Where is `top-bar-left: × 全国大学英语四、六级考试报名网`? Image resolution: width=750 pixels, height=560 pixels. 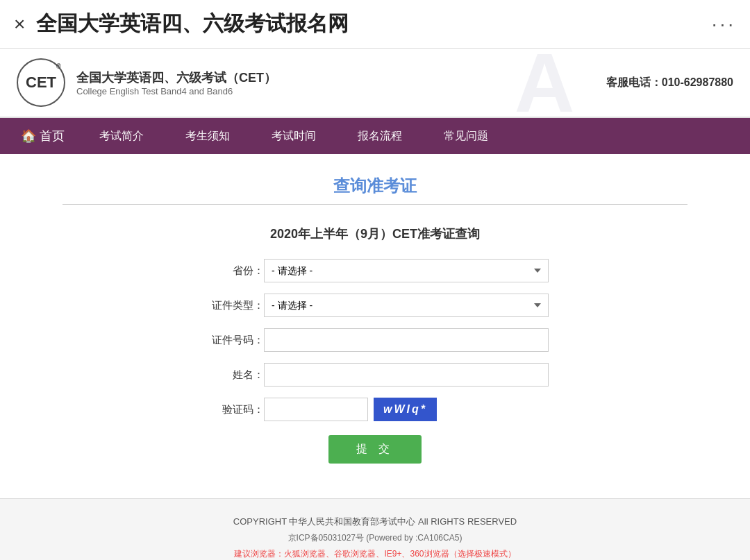 top-bar-left: × 全国大学英语四、六级考试报名网 is located at coordinates (181, 24).